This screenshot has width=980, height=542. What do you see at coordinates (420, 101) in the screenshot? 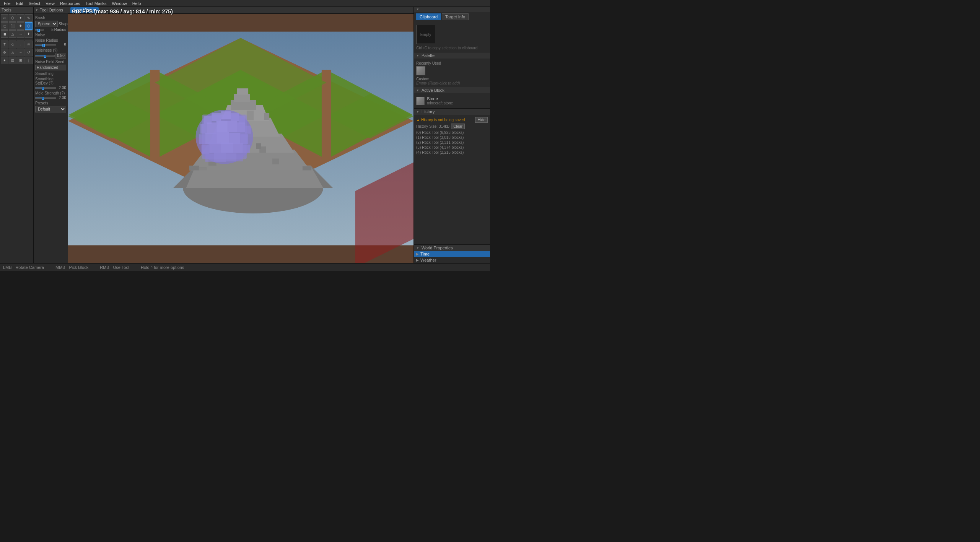
I see `block-icon` at bounding box center [420, 101].